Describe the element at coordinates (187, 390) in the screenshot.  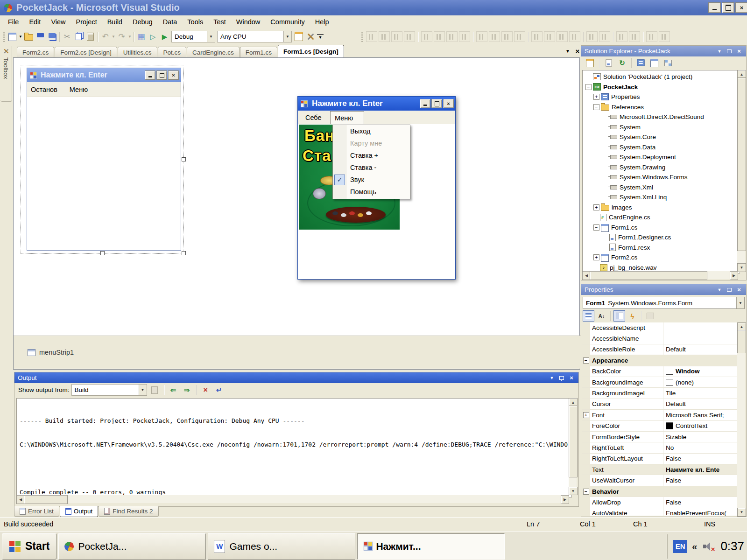
I see `next-message-button: ⇒` at that location.